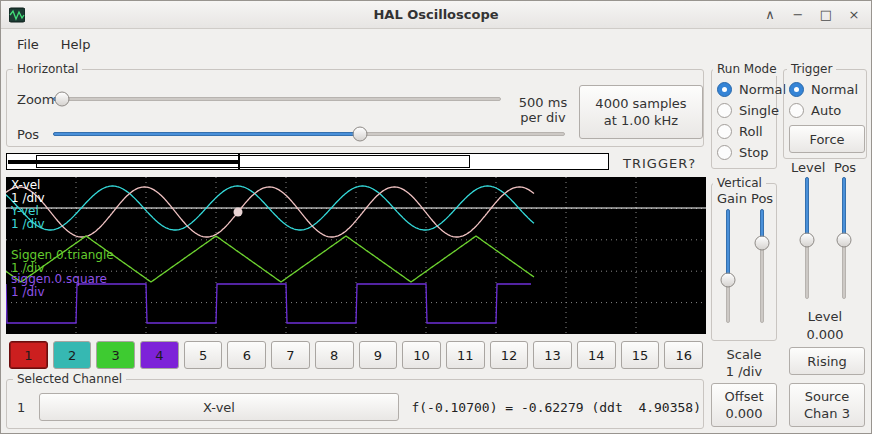  What do you see at coordinates (826, 110) in the screenshot?
I see `trigger-mode-option-label: Auto` at bounding box center [826, 110].